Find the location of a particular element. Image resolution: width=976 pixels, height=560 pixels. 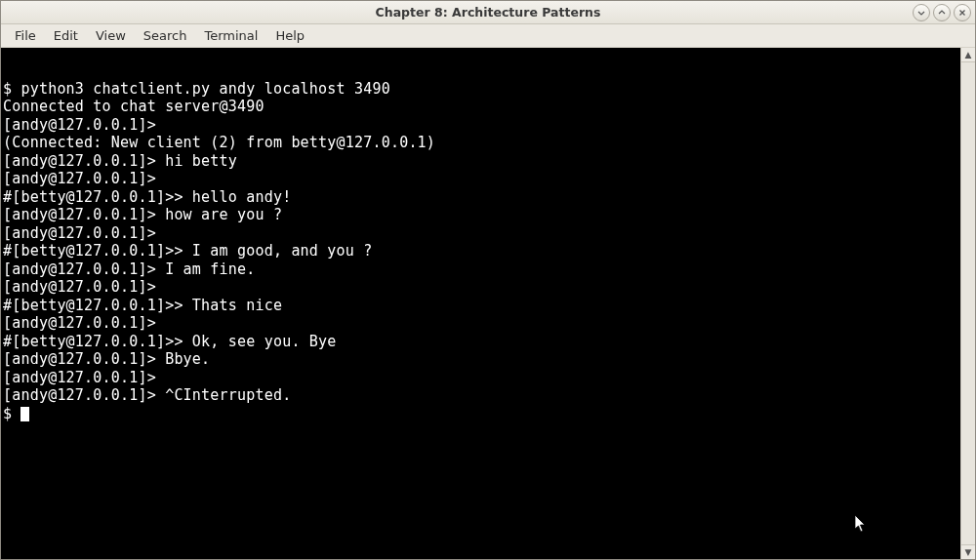

scrollbar: ▲ ▼ is located at coordinates (968, 303).